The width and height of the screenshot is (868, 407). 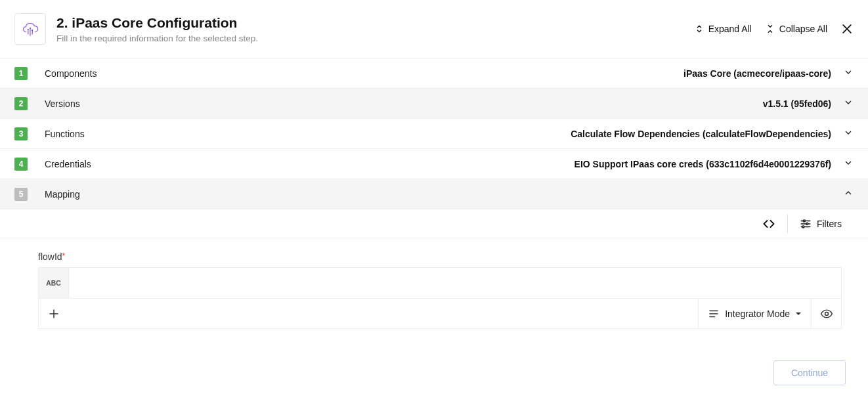 I want to click on section-number: 4, so click(x=21, y=164).